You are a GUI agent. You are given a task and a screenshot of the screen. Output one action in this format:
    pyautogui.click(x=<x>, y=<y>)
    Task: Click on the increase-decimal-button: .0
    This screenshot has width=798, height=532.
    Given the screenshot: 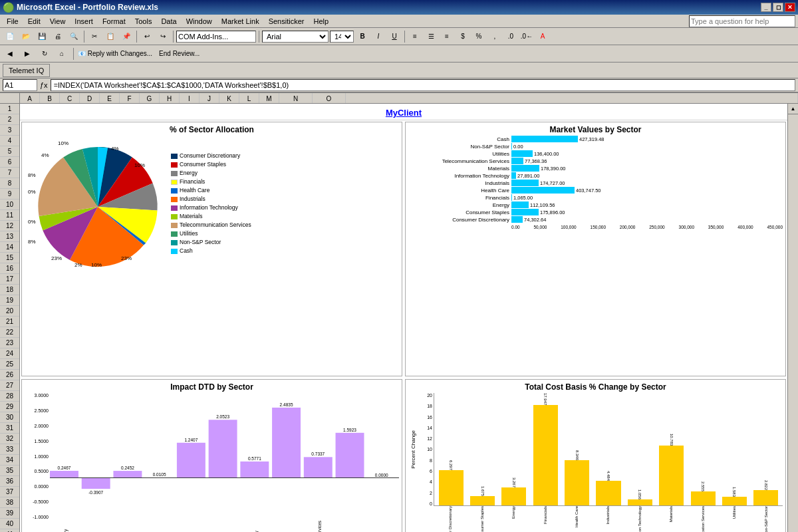 What is the action you would take?
    pyautogui.click(x=511, y=37)
    